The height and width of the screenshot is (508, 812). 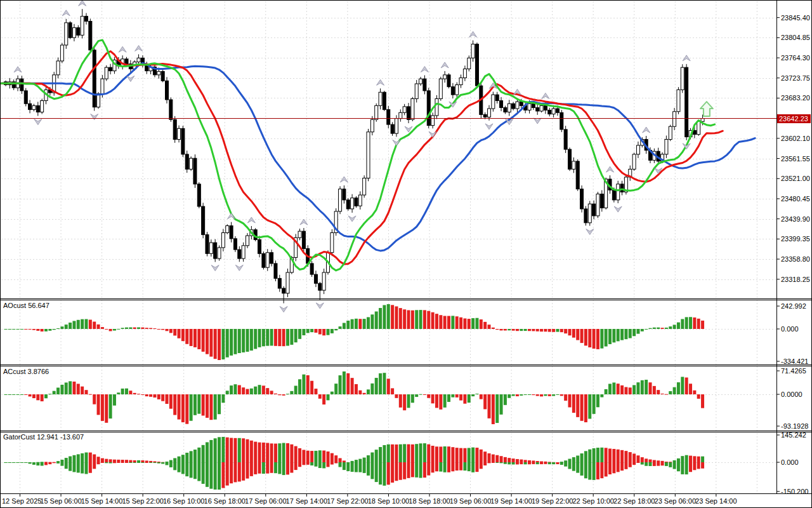 I want to click on time-axis: 12 Sep 202515 Sep 06:0015 Sep 14:0015 Se…, so click(x=369, y=499).